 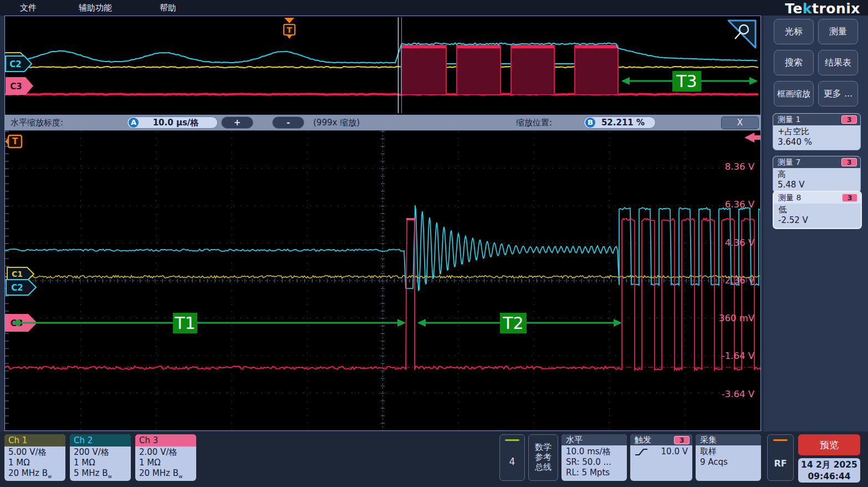 What do you see at coordinates (95, 8) in the screenshot?
I see `menu-utility: 辅助功能` at bounding box center [95, 8].